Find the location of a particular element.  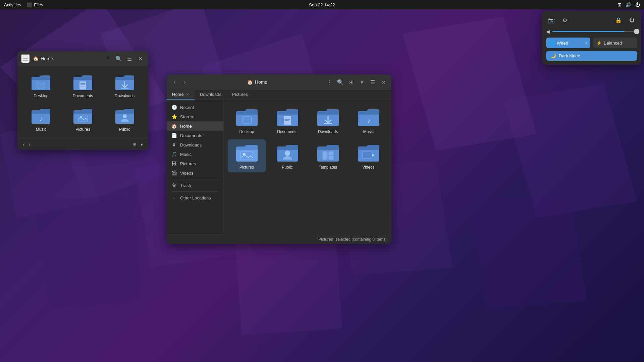

tab-pictures-label: Pictures is located at coordinates (240, 95).